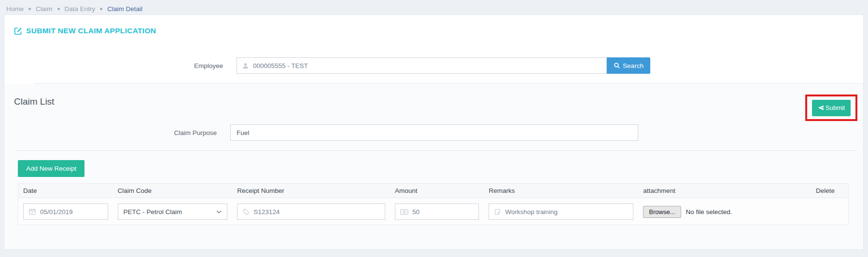 The image size is (868, 257). I want to click on amount-input, so click(445, 212).